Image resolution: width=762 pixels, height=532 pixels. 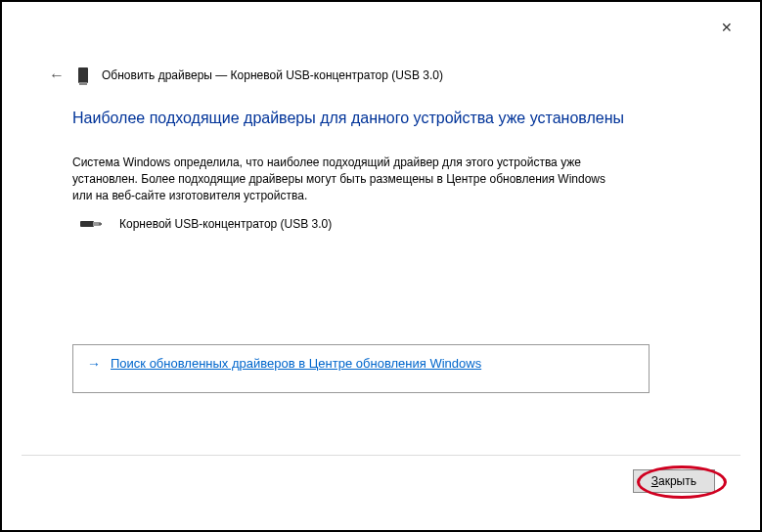 I want to click on close-button-accelerator: З, so click(x=655, y=481).